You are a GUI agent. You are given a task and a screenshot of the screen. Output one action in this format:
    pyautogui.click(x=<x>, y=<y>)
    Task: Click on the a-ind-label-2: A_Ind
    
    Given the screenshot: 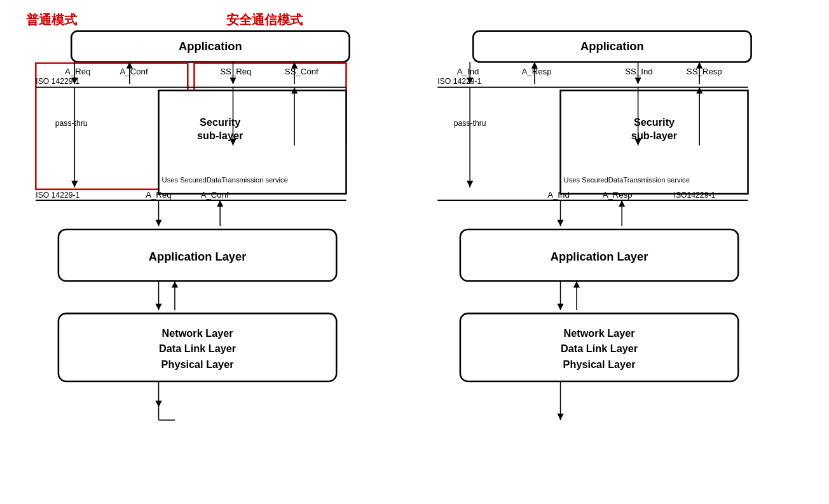 What is the action you would take?
    pyautogui.click(x=558, y=194)
    